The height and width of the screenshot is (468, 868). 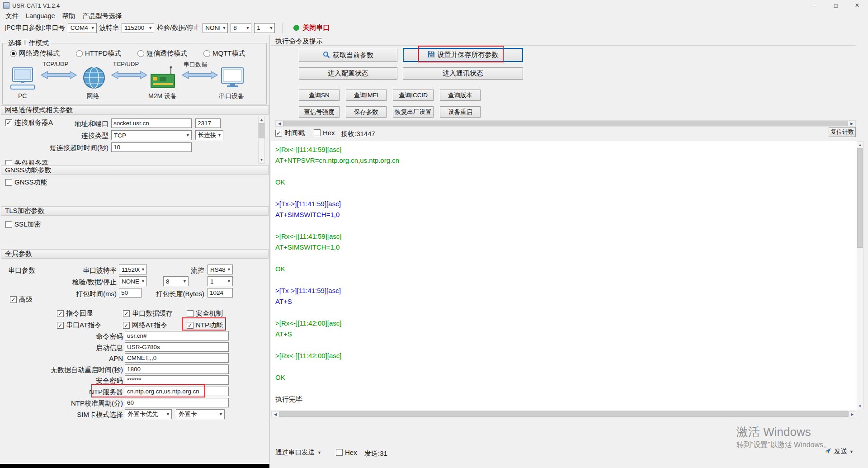 What do you see at coordinates (460, 95) in the screenshot?
I see `query-version-button: 查询版本` at bounding box center [460, 95].